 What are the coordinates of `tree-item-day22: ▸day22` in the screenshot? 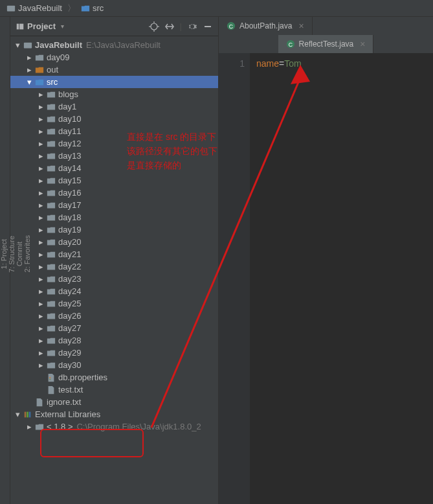 It's located at (114, 267).